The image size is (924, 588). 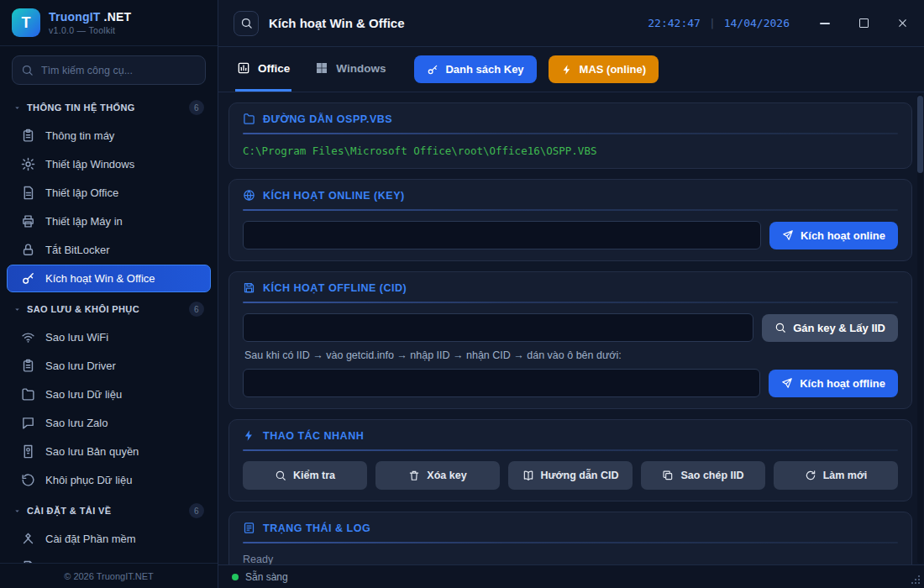 I want to click on mas-online-button: MAS (online), so click(x=603, y=69).